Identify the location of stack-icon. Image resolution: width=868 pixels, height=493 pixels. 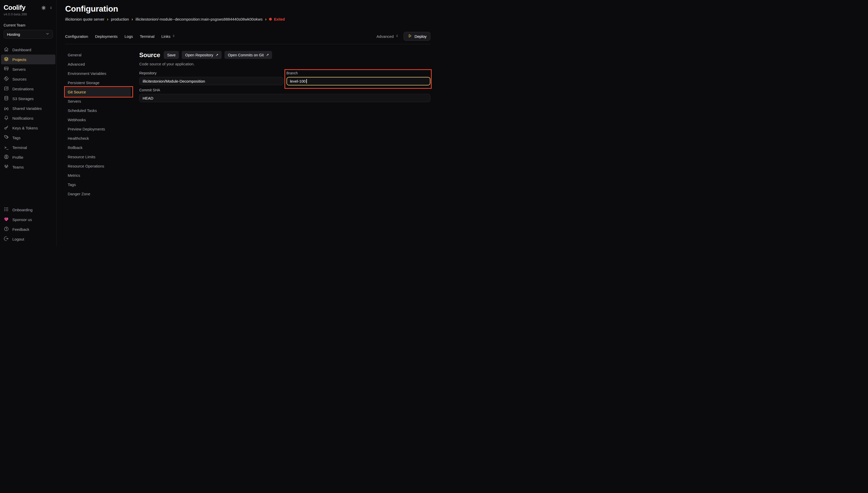
(6, 60).